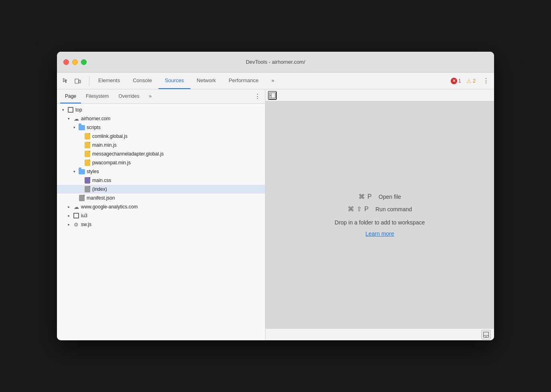 This screenshot has width=551, height=392. What do you see at coordinates (102, 180) in the screenshot?
I see `tree-label: main.css` at bounding box center [102, 180].